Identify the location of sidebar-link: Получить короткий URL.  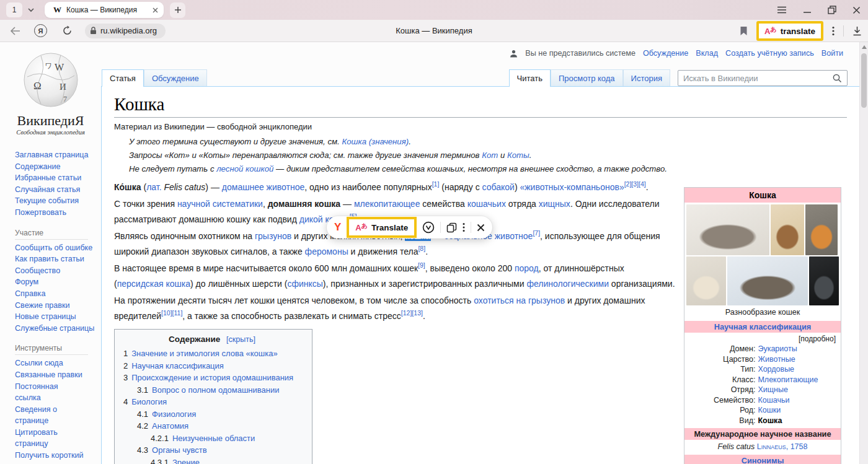
(50, 457).